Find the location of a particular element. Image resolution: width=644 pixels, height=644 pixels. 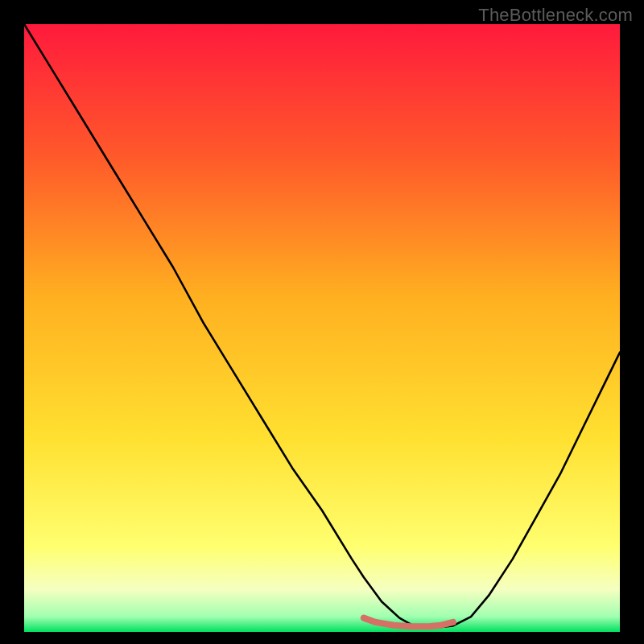

watermark-text: TheBottleneck.com is located at coordinates (555, 15).